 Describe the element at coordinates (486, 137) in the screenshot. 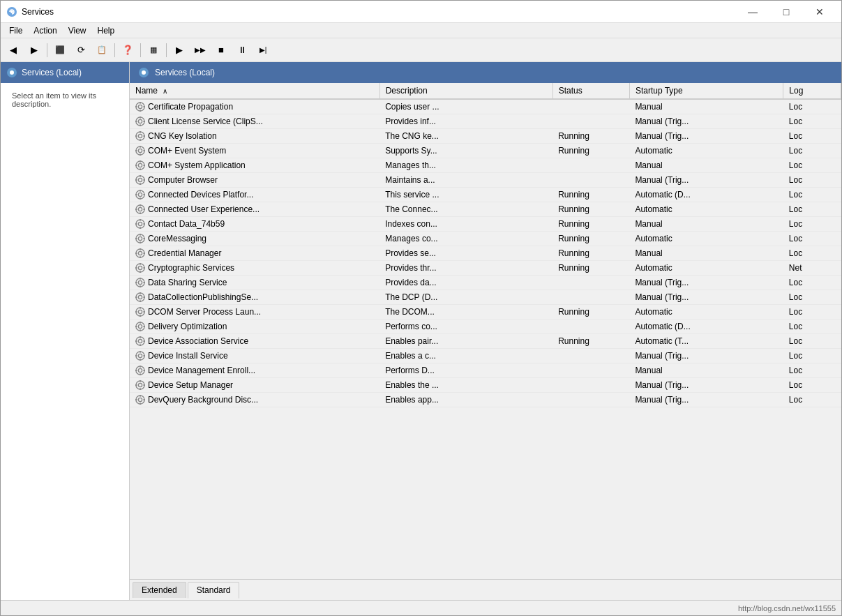

I see `table-row: CNG Key IsolationThe CNG ke...RunningMan…` at that location.